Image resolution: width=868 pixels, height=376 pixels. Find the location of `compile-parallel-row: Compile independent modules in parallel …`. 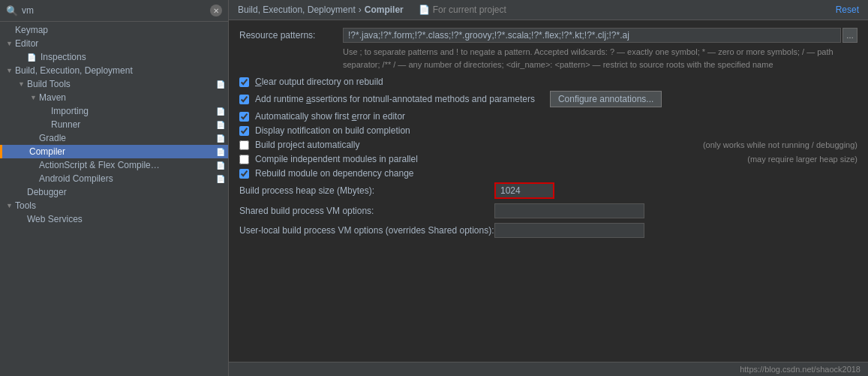

compile-parallel-row: Compile independent modules in parallel … is located at coordinates (548, 159).